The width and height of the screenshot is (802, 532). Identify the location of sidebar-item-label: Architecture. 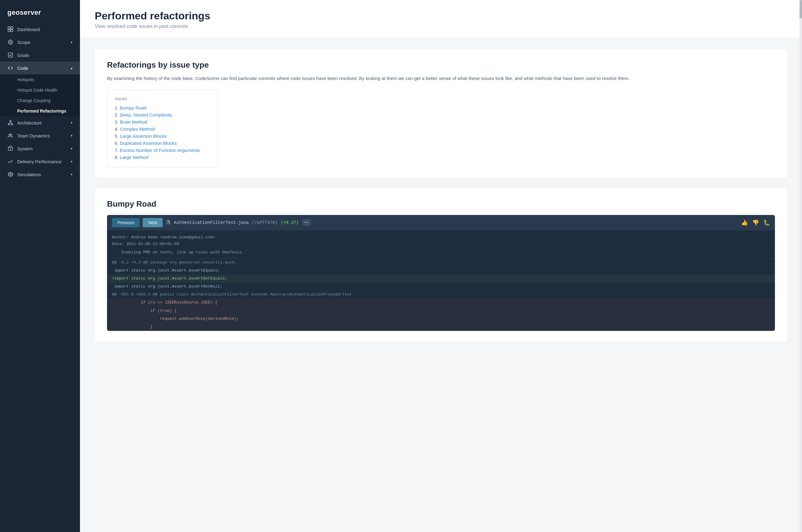
(42, 123).